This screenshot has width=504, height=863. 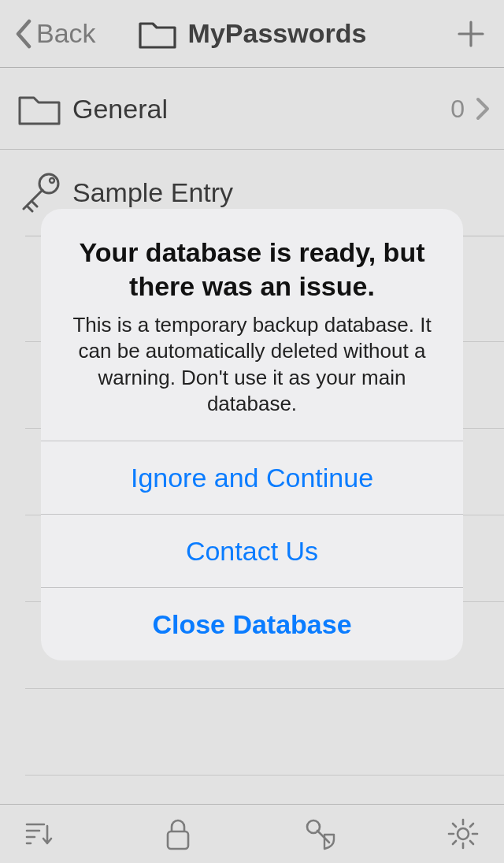 What do you see at coordinates (252, 270) in the screenshot?
I see `alert-title: Your database is ready, but there was an…` at bounding box center [252, 270].